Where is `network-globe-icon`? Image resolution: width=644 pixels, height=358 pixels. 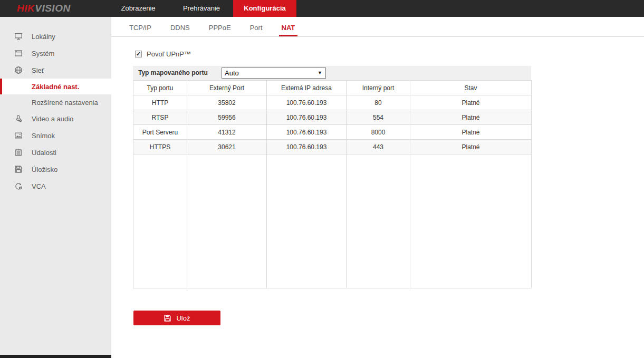 network-globe-icon is located at coordinates (18, 70).